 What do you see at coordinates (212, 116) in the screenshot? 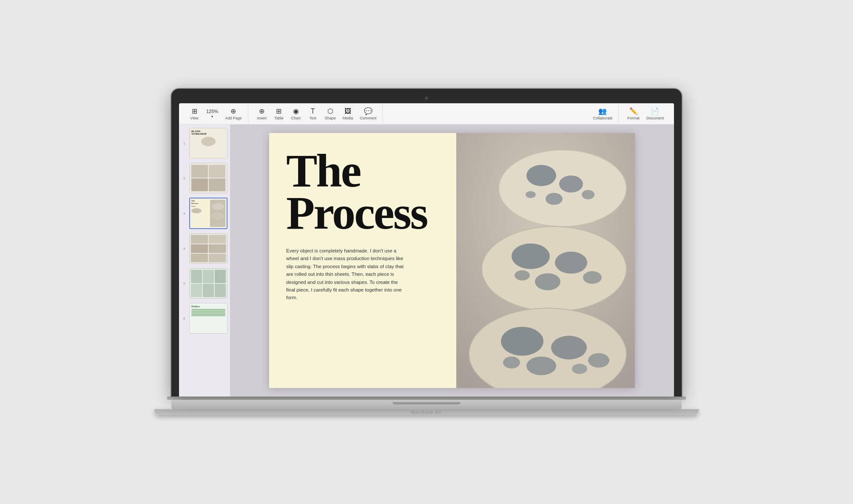
I see `zoom-chevron: ▾` at bounding box center [212, 116].